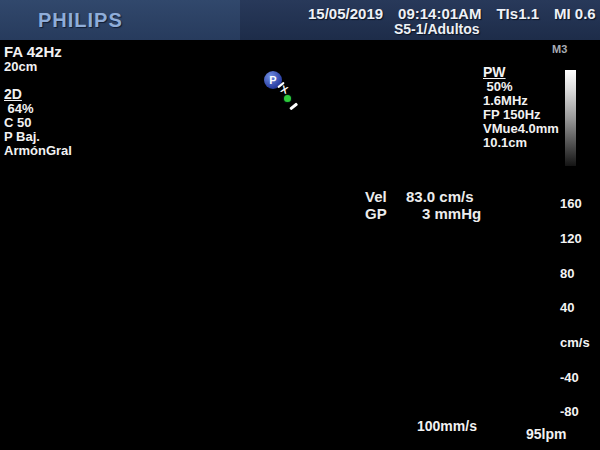 Image resolution: width=600 pixels, height=450 pixels. I want to click on axis-unit-label: cm/s, so click(575, 342).